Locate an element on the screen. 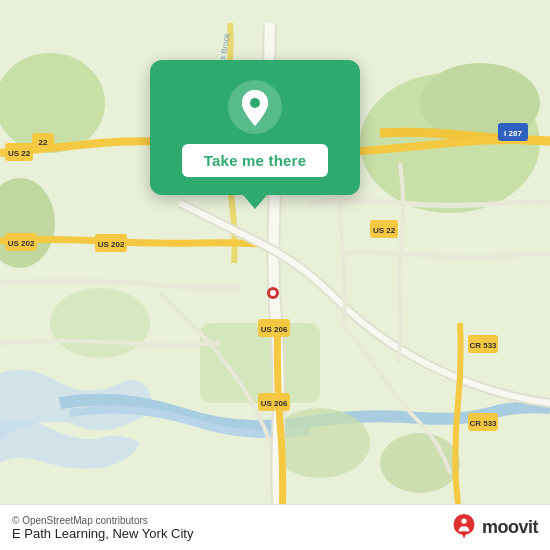 This screenshot has width=550, height=550. moovit-brand-icon is located at coordinates (464, 528).